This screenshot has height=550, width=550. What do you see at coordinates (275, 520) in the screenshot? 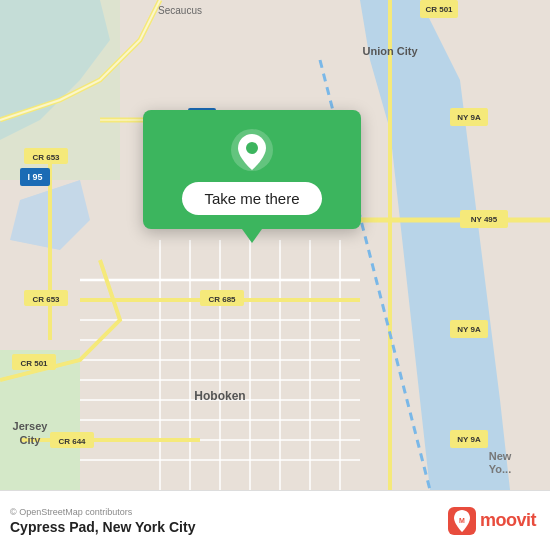
I see `bottom-bar: © OpenStreetMap contributors Cypress Pad…` at bounding box center [275, 520].